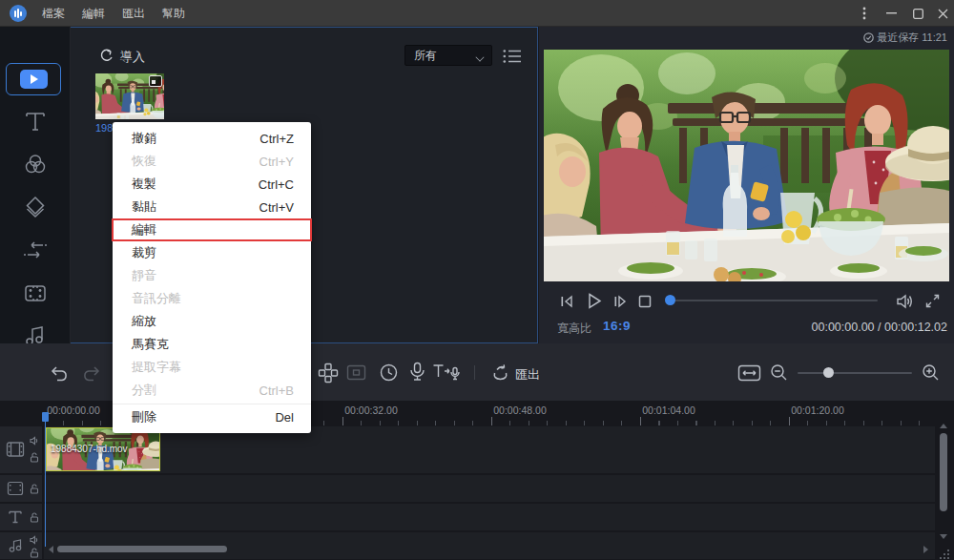 The height and width of the screenshot is (560, 954). I want to click on menu-item-copy: 複製Ctrl+C, so click(212, 184).